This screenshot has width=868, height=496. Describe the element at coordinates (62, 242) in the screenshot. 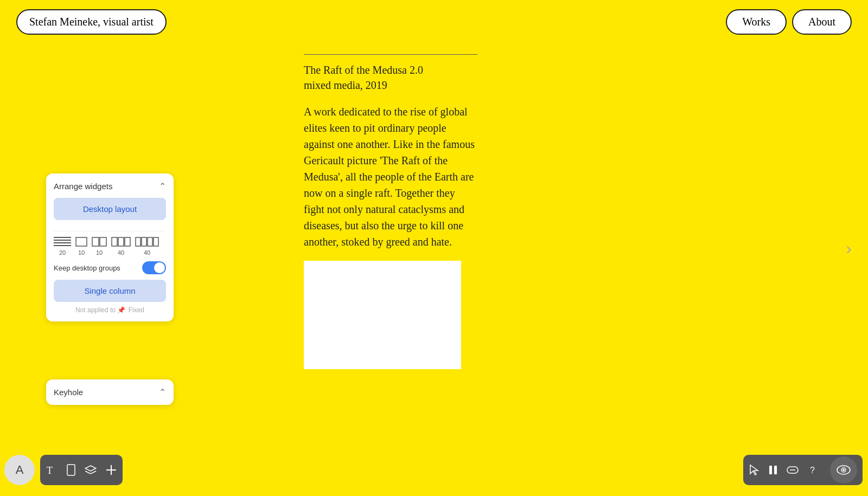

I see `lines-layout-icon` at that location.